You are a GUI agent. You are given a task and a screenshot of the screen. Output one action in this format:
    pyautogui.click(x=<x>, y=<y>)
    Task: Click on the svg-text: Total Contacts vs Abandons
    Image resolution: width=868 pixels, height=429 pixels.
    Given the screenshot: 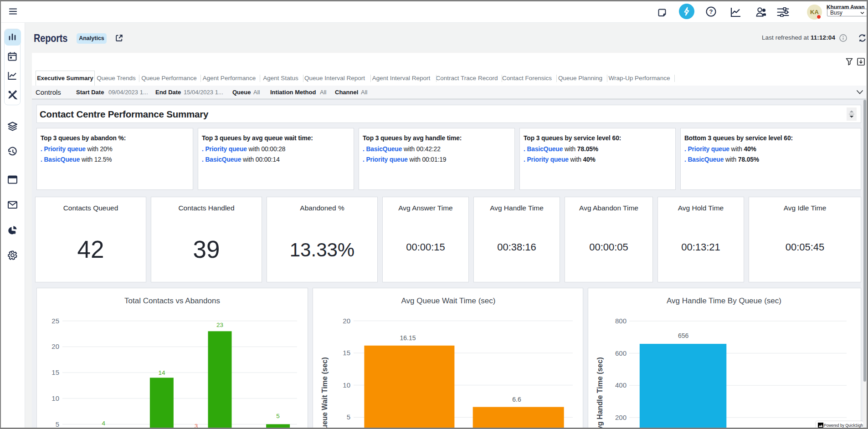 What is the action you would take?
    pyautogui.click(x=172, y=301)
    